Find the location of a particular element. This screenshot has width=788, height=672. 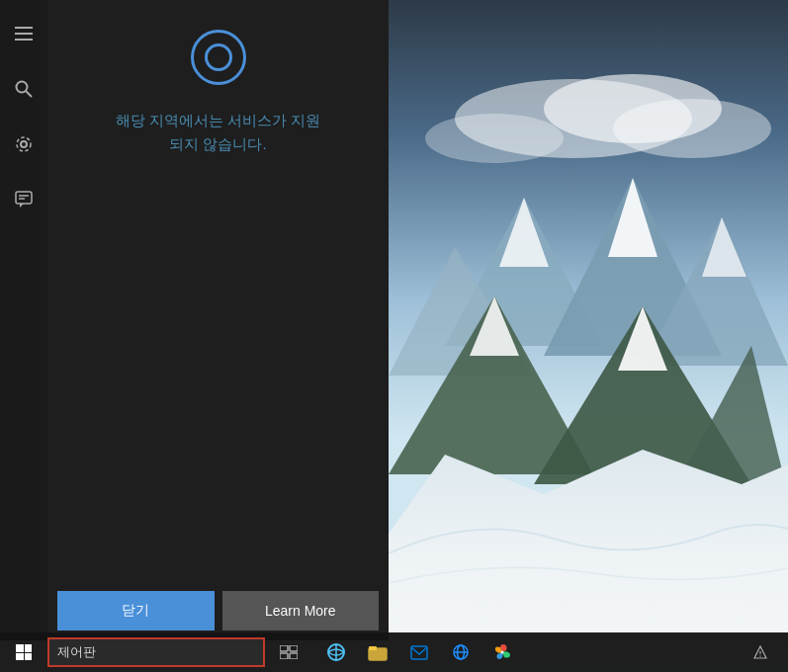

cortana-logo is located at coordinates (219, 57).